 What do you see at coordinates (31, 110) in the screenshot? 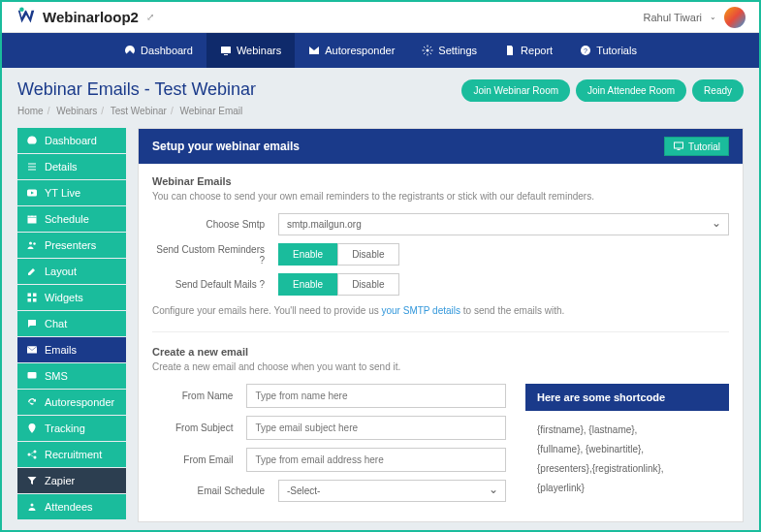
I see `crumb-home: Home` at bounding box center [31, 110].